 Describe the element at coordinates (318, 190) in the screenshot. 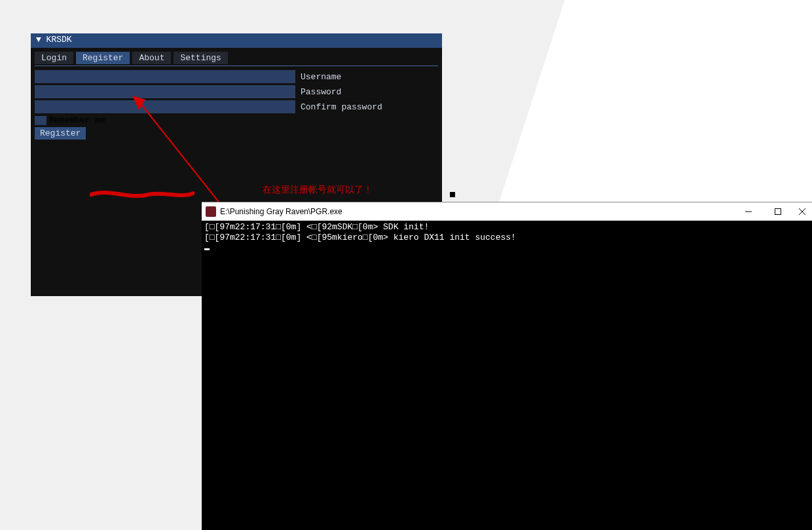

I see `annotation-text: 在这里注册帐号就可以了！` at that location.